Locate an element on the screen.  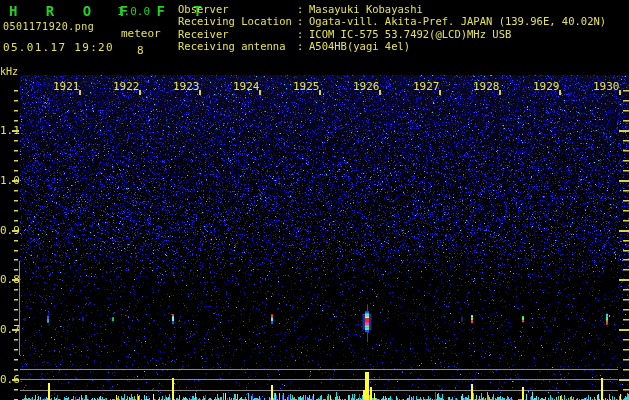
info-label: Receiving antenna is located at coordinates (238, 46).